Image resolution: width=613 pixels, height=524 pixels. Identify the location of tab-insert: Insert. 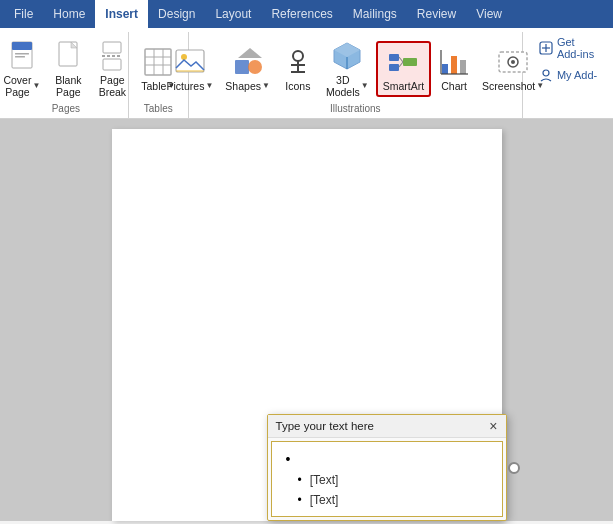
(122, 14).